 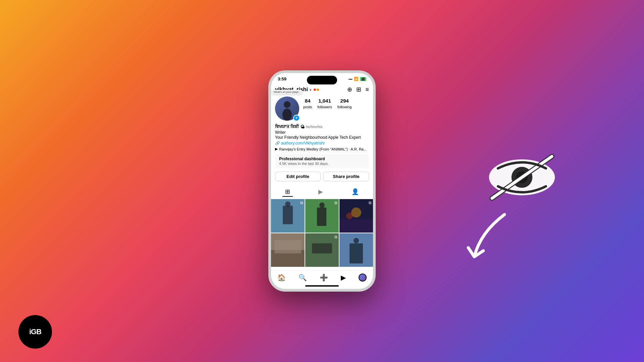 I want to click on pronouns-text: he/him/his, so click(x=314, y=127).